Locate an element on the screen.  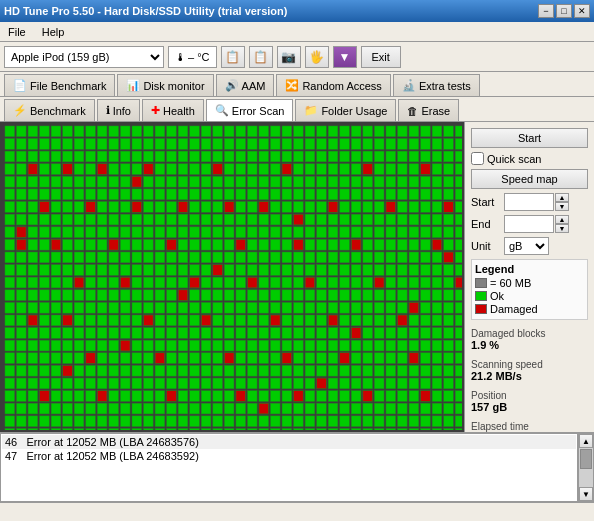
toolbar-btn-camera: 📷 is located at coordinates (289, 57).